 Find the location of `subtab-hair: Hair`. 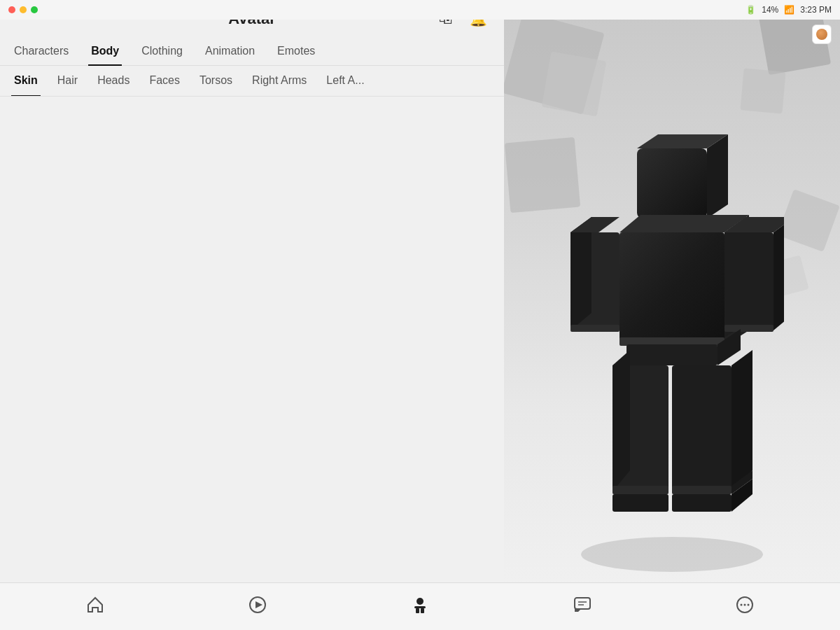

subtab-hair: Hair is located at coordinates (67, 81).